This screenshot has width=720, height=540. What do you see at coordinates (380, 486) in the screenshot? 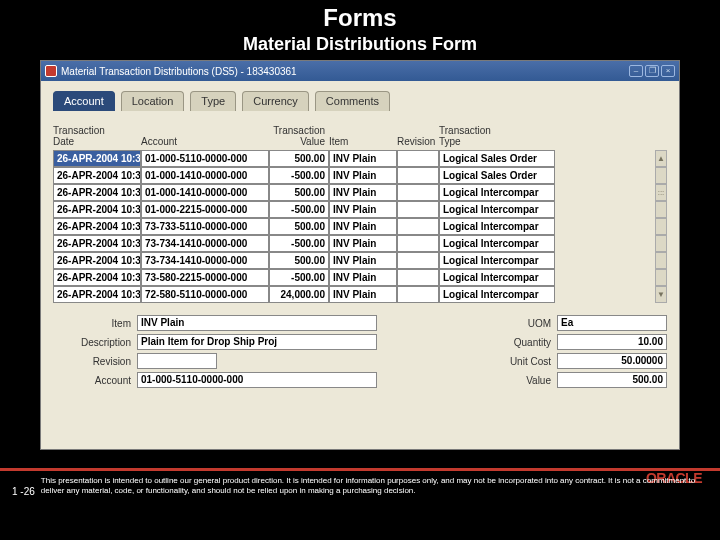
I see `disclaimer: This presentation is intended to outline…` at bounding box center [380, 486].